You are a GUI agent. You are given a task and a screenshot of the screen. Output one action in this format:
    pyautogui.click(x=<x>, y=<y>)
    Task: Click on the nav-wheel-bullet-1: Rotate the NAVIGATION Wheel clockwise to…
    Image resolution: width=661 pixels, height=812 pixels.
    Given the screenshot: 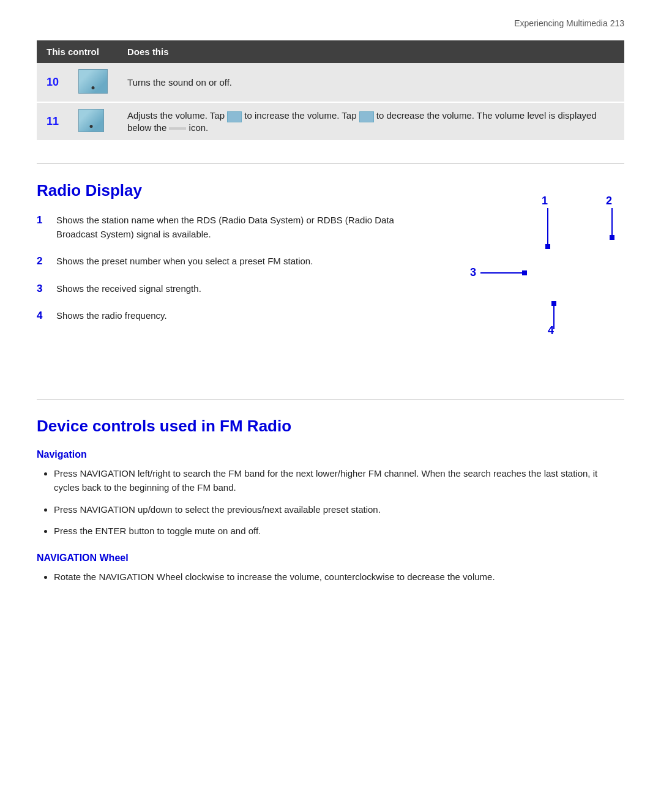 What is the action you would take?
    pyautogui.click(x=339, y=576)
    